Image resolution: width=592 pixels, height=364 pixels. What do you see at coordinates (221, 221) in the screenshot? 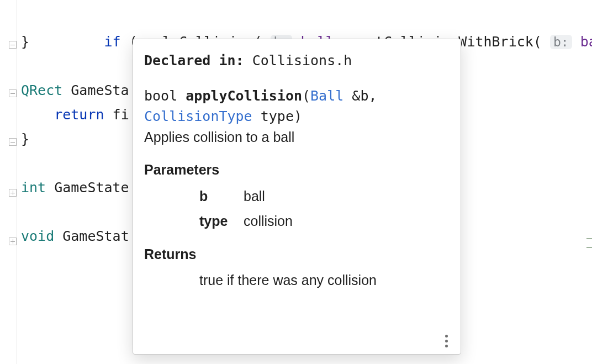
I see `param-name: type` at bounding box center [221, 221].